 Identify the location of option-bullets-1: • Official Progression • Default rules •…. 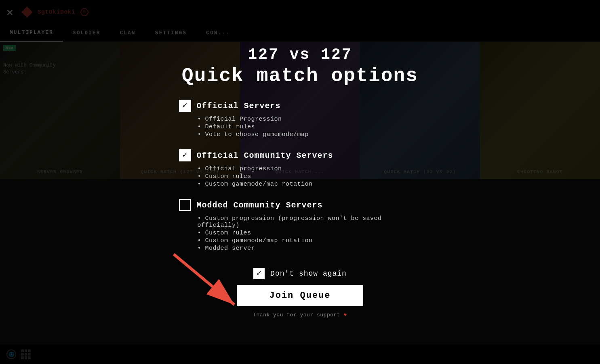
(300, 127).